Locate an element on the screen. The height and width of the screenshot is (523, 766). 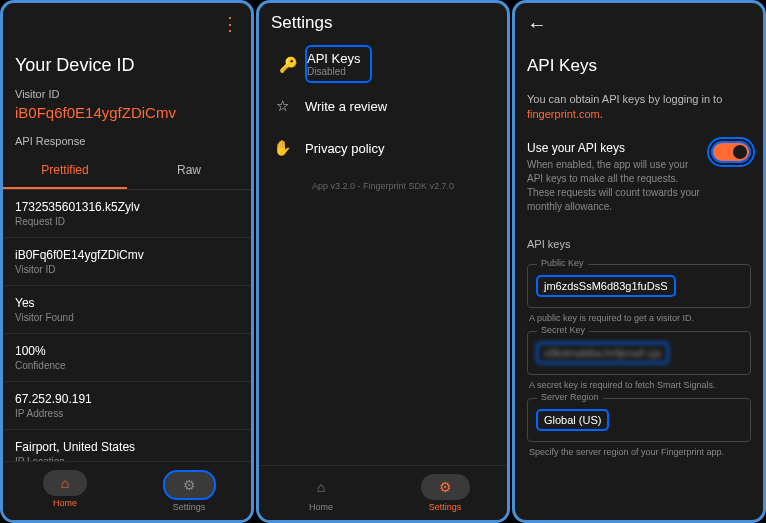
row-ip-location: Fairport, United StatesIP Location is located at coordinates (127, 446).